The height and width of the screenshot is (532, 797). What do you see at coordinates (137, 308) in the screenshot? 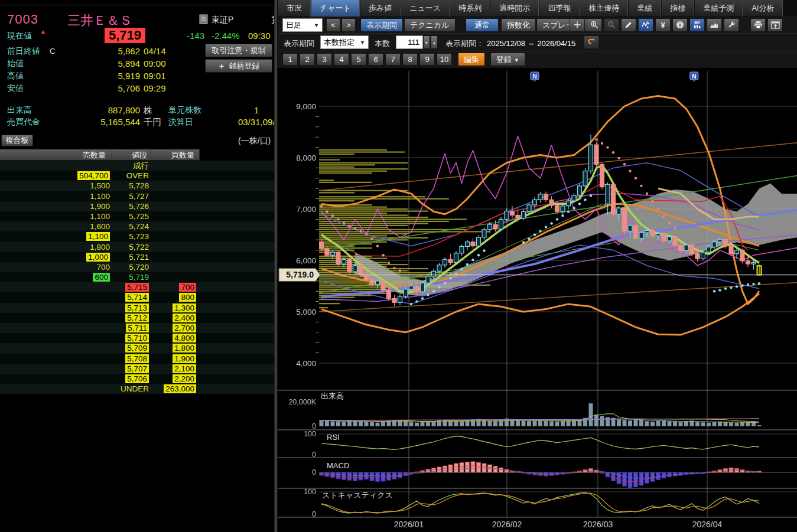
I see `order-book-row: 5,7131,300` at bounding box center [137, 308].